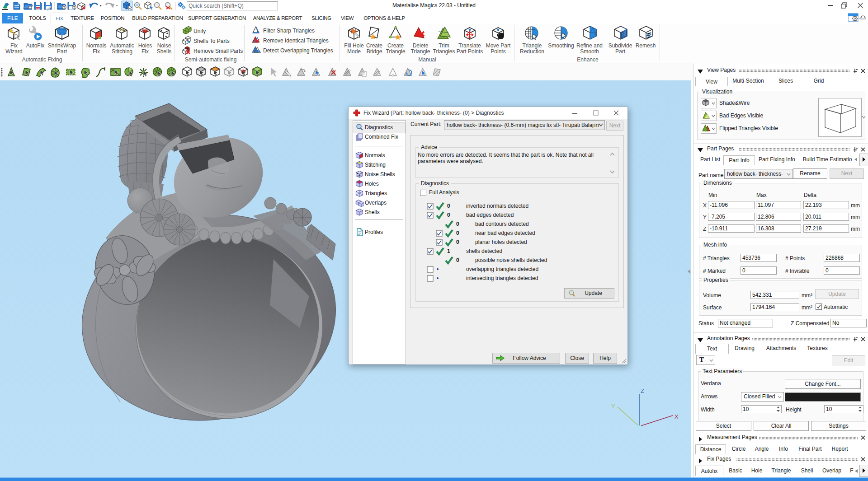  What do you see at coordinates (676, 416) in the screenshot?
I see `svg-text: X` at bounding box center [676, 416].